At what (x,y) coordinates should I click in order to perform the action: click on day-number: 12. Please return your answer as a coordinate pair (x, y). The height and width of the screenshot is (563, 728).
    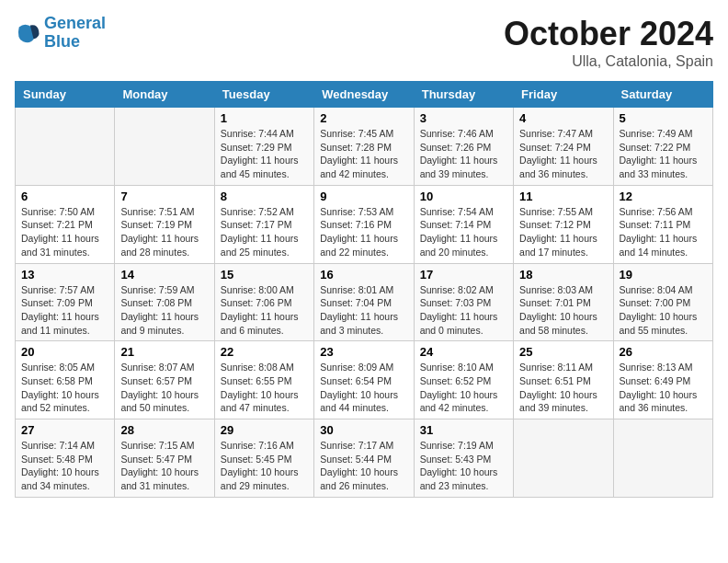
    Looking at the image, I should click on (664, 197).